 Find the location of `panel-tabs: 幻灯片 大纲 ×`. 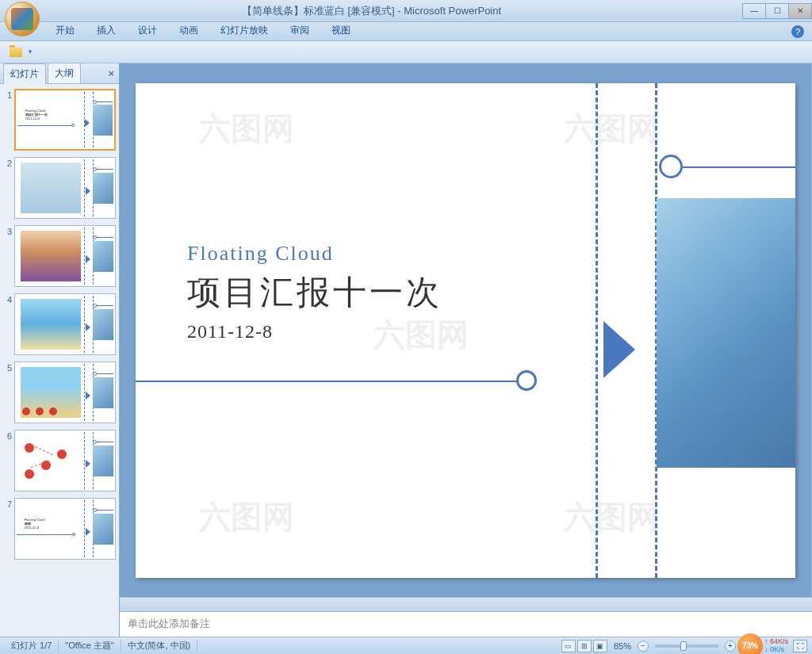

panel-tabs: 幻灯片 大纲 × is located at coordinates (59, 74).